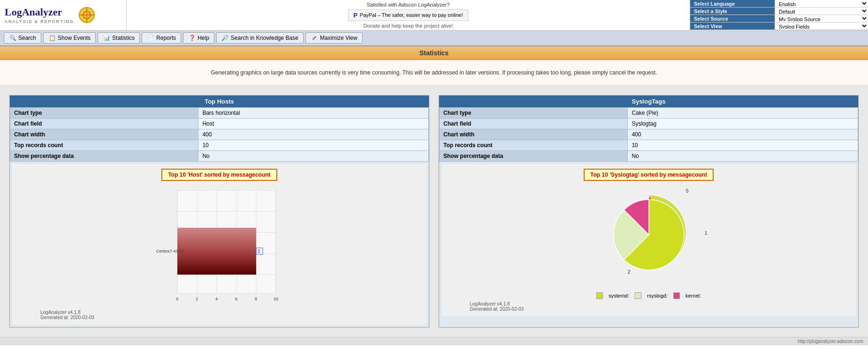  Describe the element at coordinates (534, 135) in the screenshot. I see `prop-label: Chart width` at that location.